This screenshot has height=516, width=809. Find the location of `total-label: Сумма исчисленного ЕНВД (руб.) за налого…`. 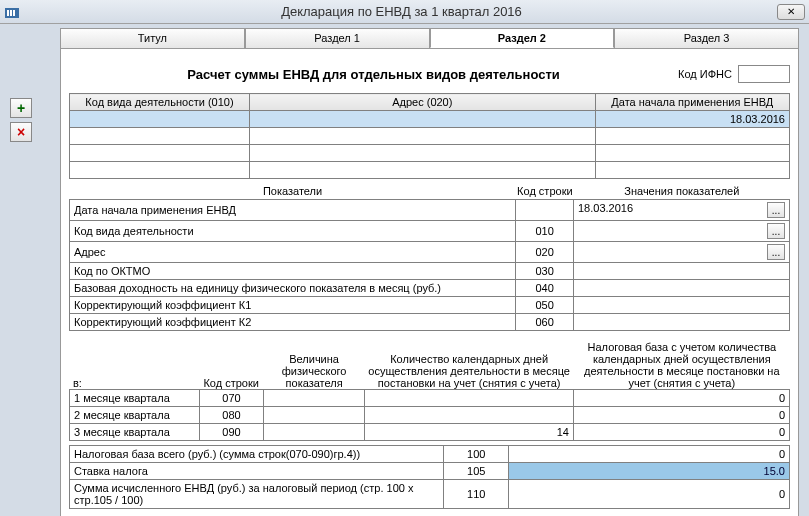

total-label: Сумма исчисленного ЕНВД (руб.) за налого… is located at coordinates (257, 494).